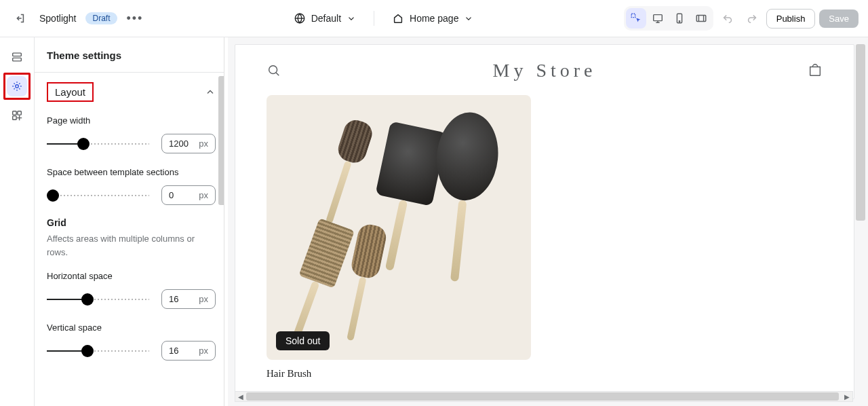  Describe the element at coordinates (132, 185) in the screenshot. I see `space-between-setting: Space between template sections 0 px` at that location.